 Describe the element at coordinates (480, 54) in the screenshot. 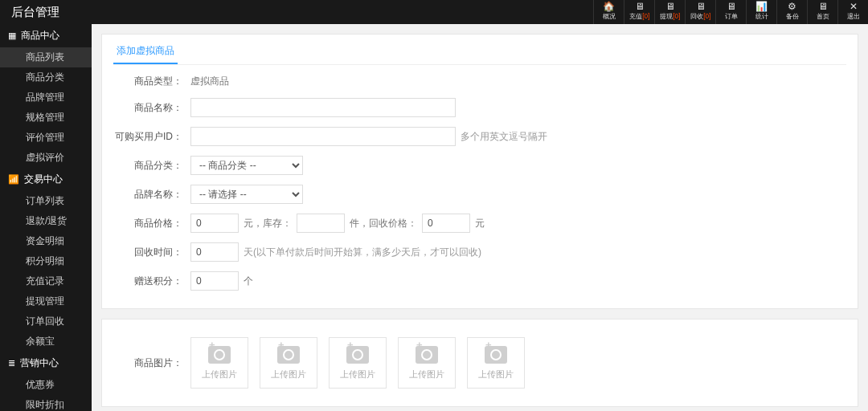

I see `tab-row: 添加虚拟商品` at that location.